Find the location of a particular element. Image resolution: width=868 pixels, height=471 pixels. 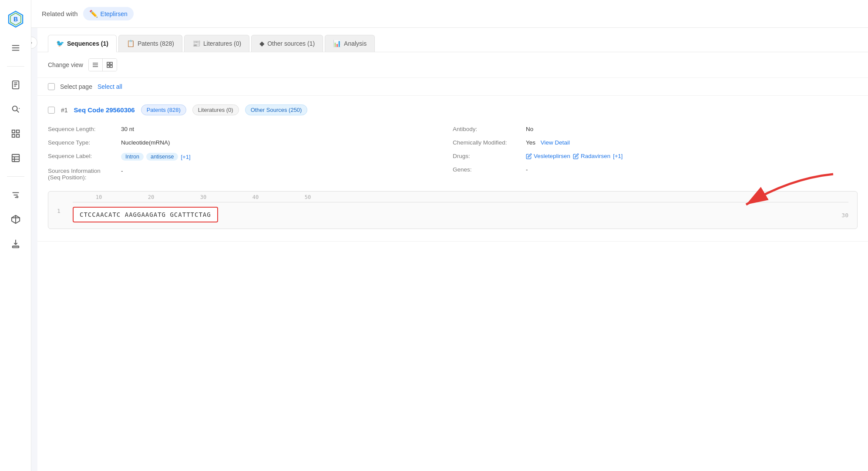

sequence-length-label: Sequence Length: is located at coordinates (83, 129).